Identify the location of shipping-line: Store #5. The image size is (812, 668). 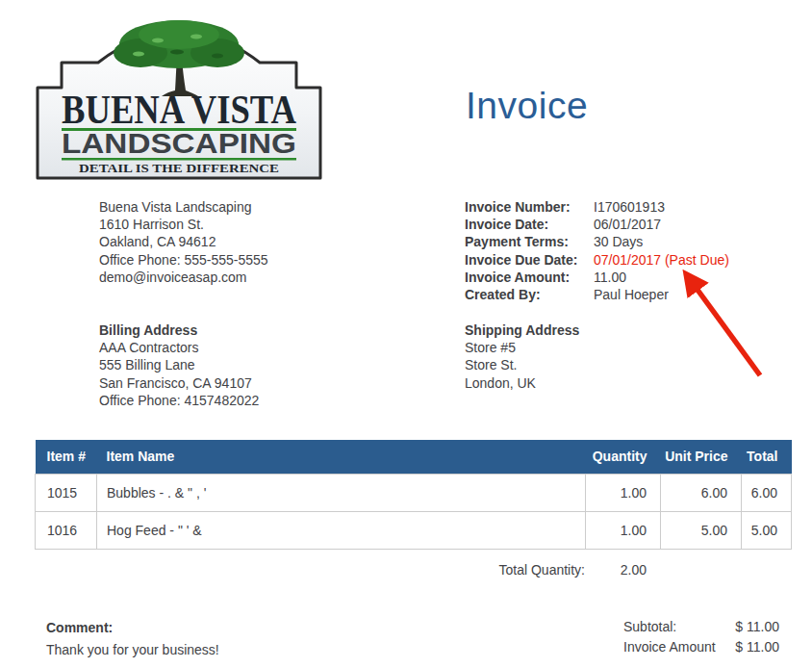
(521, 347).